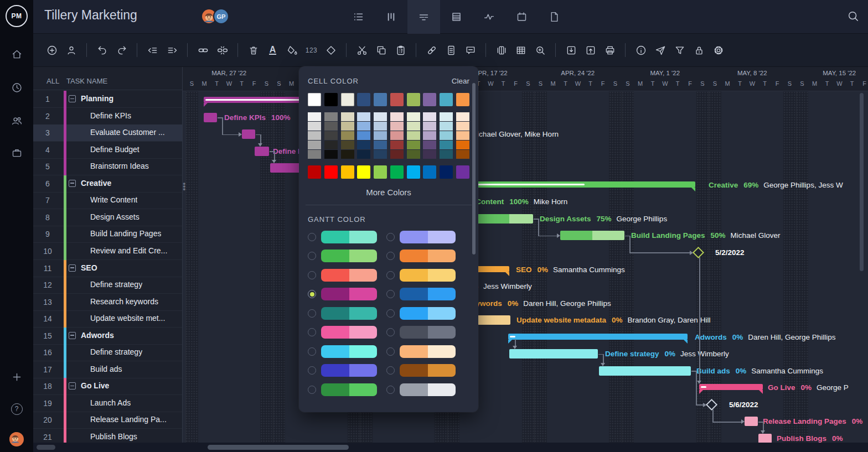  I want to click on search-icon, so click(853, 17).